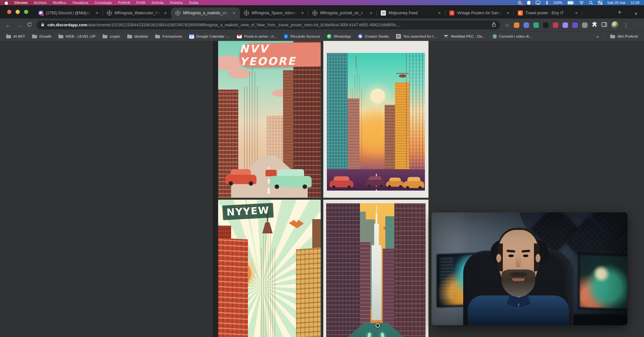  I want to click on tab-label: MRregista_portrait_on_a, so click(343, 13).